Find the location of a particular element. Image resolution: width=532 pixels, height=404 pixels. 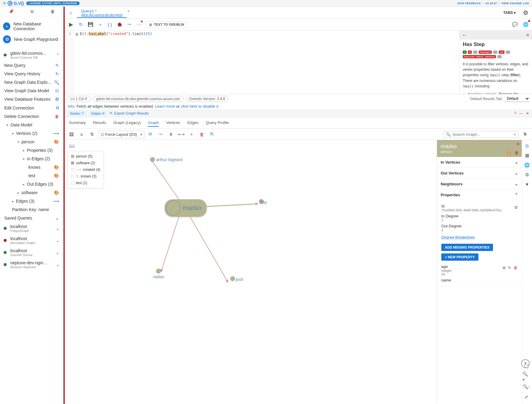

menu-history: View Query History↻ is located at coordinates (31, 74).